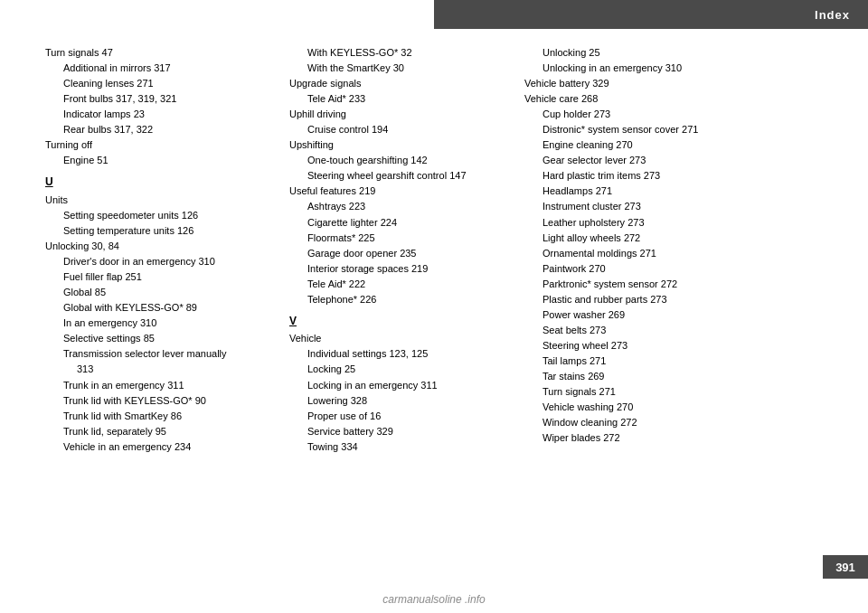  I want to click on list-item: Selective settings 85, so click(158, 338).